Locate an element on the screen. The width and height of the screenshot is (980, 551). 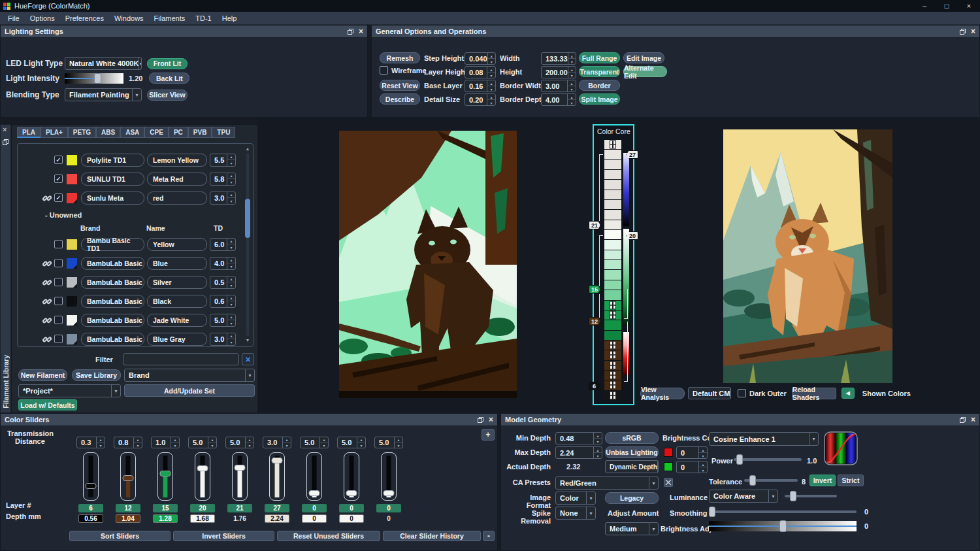
menu-item-windows: Windows is located at coordinates (129, 18).